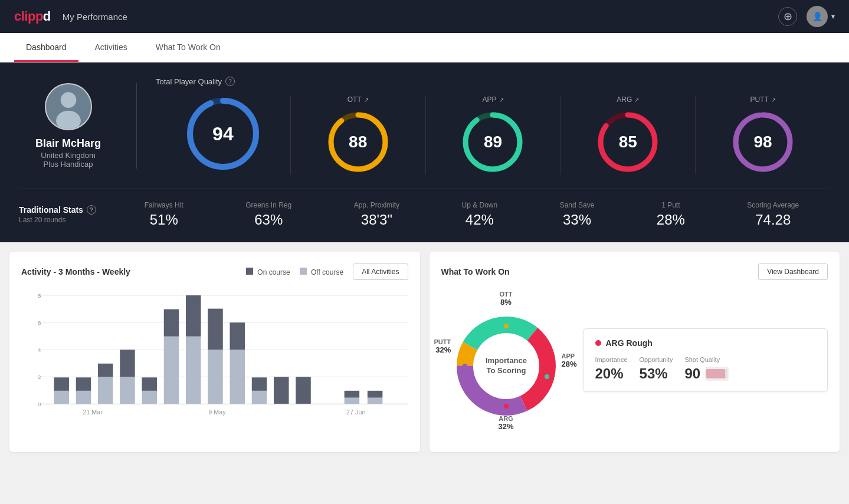  Describe the element at coordinates (230, 81) in the screenshot. I see `help-icon: ?` at that location.